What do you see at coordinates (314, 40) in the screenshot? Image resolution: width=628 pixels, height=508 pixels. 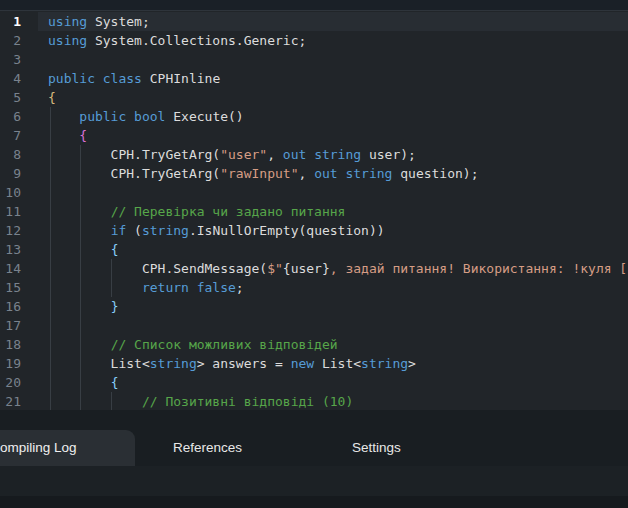 I see `code-line: 2using System.Collections.Generic;` at bounding box center [314, 40].